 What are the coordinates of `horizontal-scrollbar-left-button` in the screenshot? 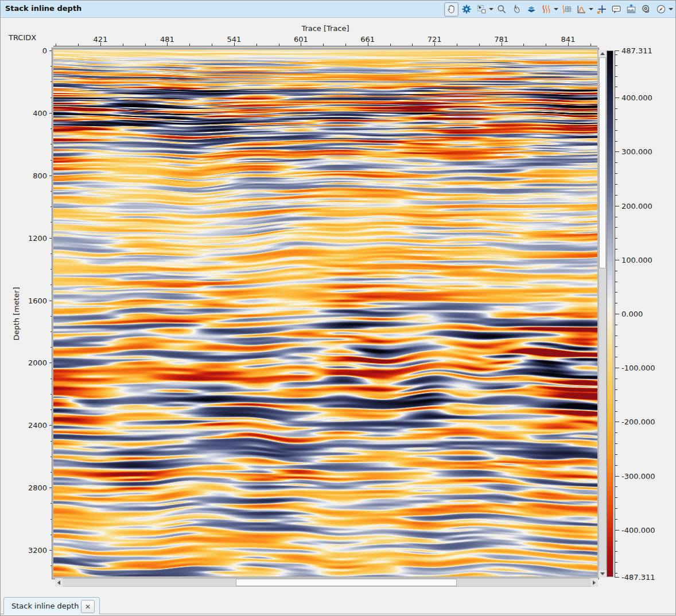 It's located at (59, 583).